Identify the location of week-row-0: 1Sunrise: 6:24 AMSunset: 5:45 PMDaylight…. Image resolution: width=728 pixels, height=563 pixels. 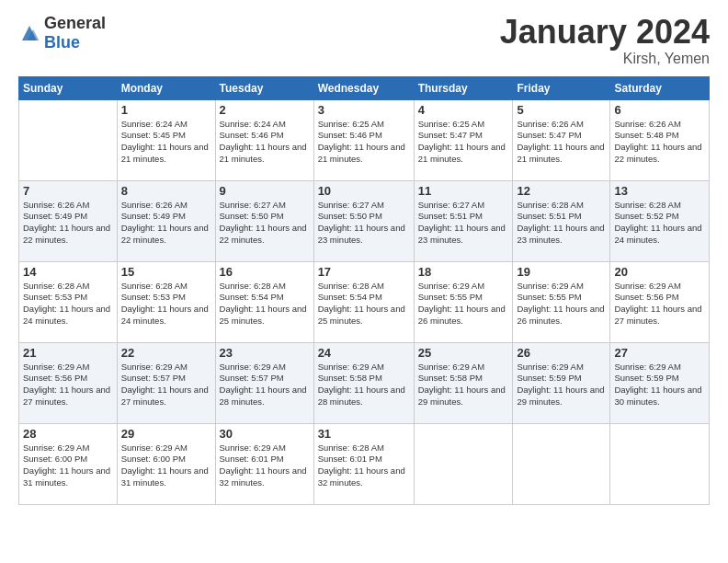
(364, 140).